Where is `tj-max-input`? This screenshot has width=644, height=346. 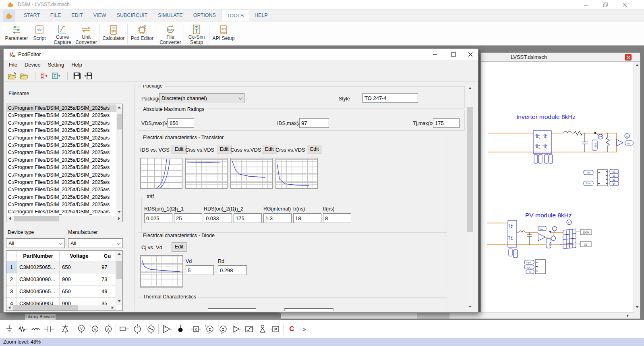 tj-max-input is located at coordinates (446, 123).